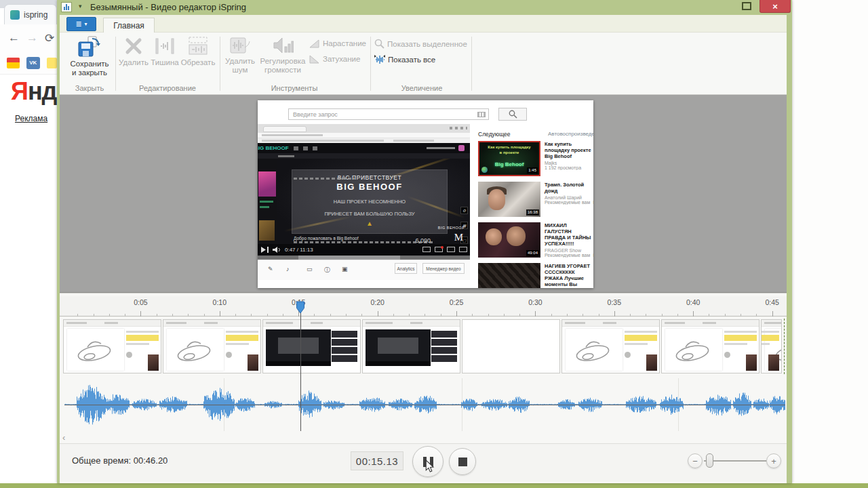 The height and width of the screenshot is (488, 868). I want to click on back-icon: ←, so click(14, 38).